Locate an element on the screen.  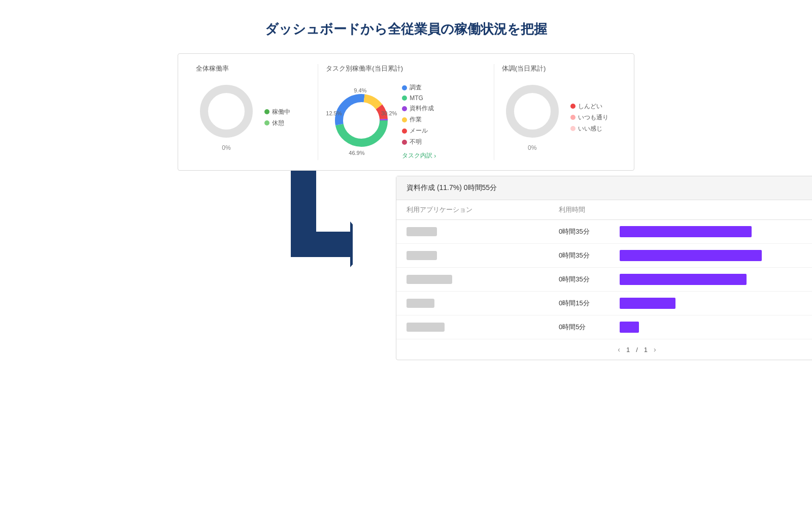
task-label-left: 12.5% is located at coordinates (334, 113).